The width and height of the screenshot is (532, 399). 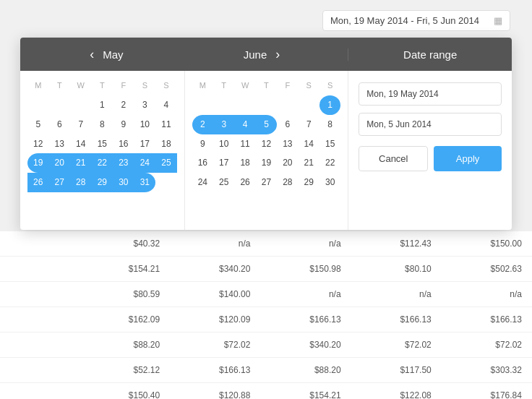 What do you see at coordinates (305, 391) in the screenshot?
I see `table-cell: $154.21` at bounding box center [305, 391].